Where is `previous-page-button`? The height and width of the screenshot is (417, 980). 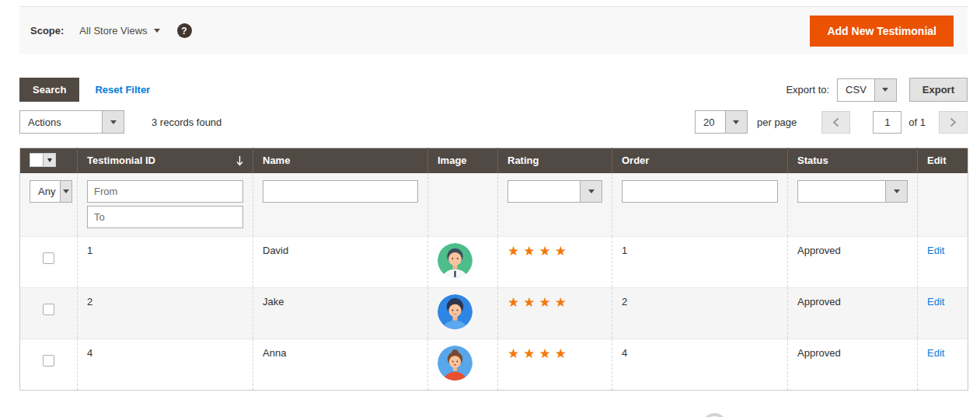 previous-page-button is located at coordinates (836, 123).